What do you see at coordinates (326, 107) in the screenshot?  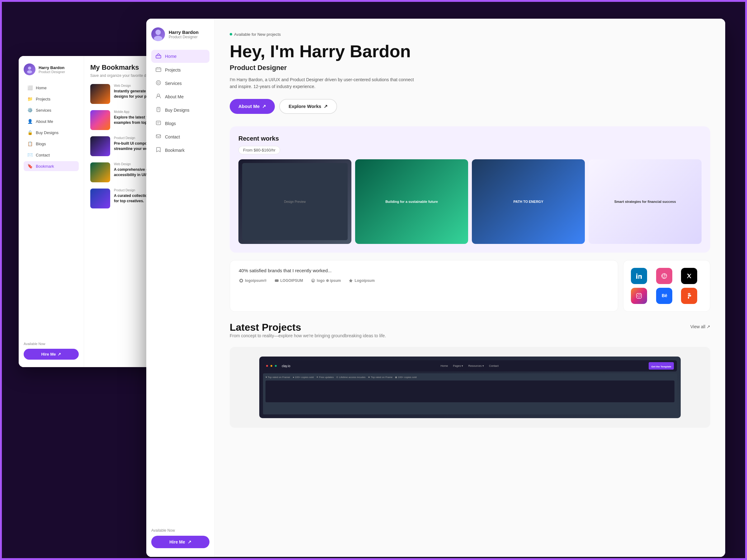 I see `arrow-icon-explore: ↗` at bounding box center [326, 107].